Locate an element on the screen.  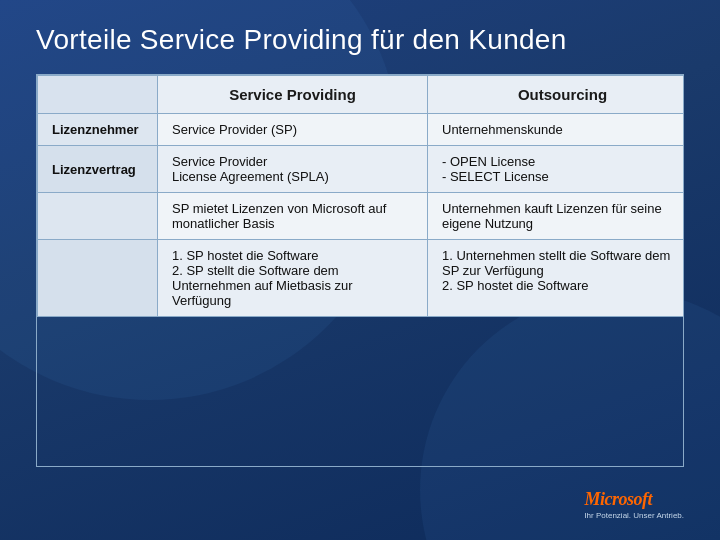
row-out-cell: - OPEN License- SELECT License is located at coordinates (556, 170).